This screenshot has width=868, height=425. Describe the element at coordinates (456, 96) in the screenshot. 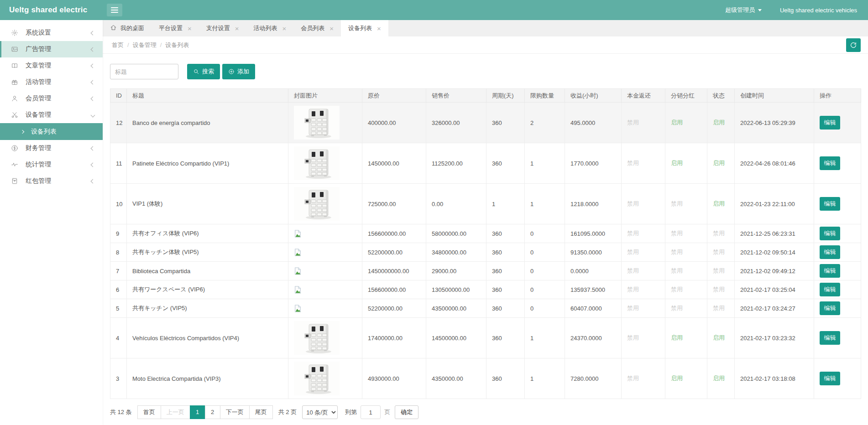

I see `column-header-sale_price: 销售价` at that location.